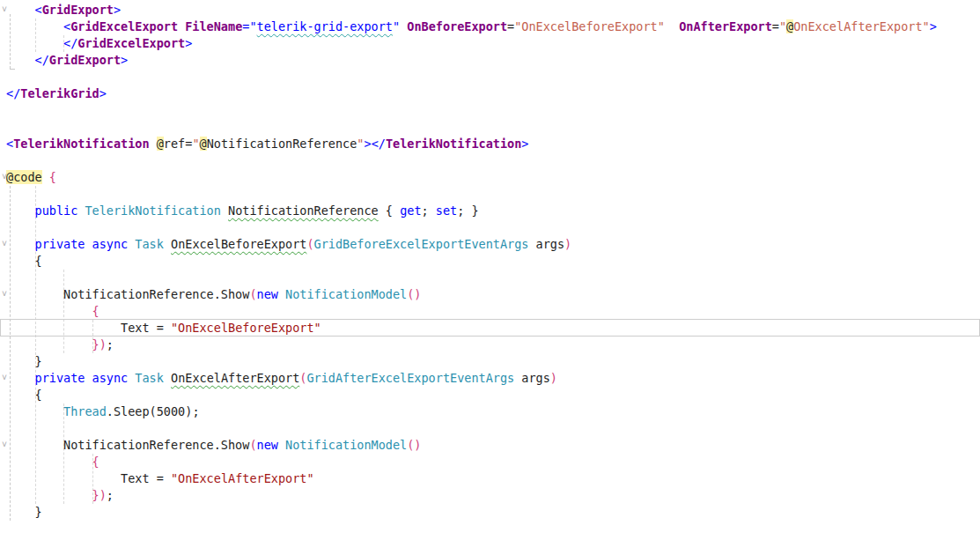 This screenshot has height=540, width=980. Describe the element at coordinates (243, 478) in the screenshot. I see `code-token: "OnExcelAfterExport"` at that location.